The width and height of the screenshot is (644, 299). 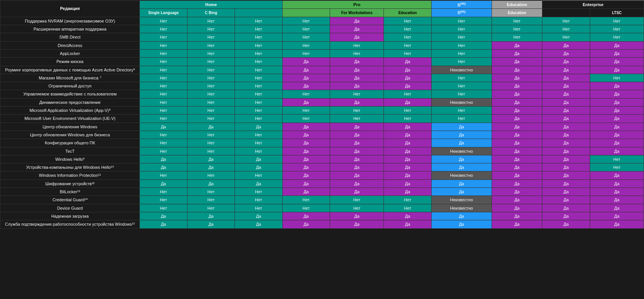 I want to click on feature-cell: Ограниченный доступ, so click(x=70, y=86).